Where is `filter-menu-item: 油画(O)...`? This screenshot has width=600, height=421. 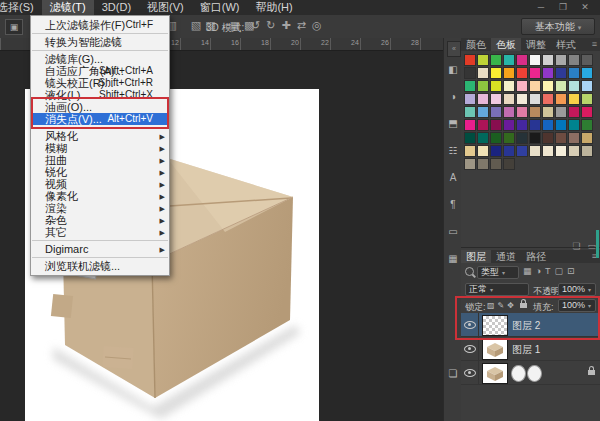 filter-menu-item: 油画(O)... is located at coordinates (100, 107).